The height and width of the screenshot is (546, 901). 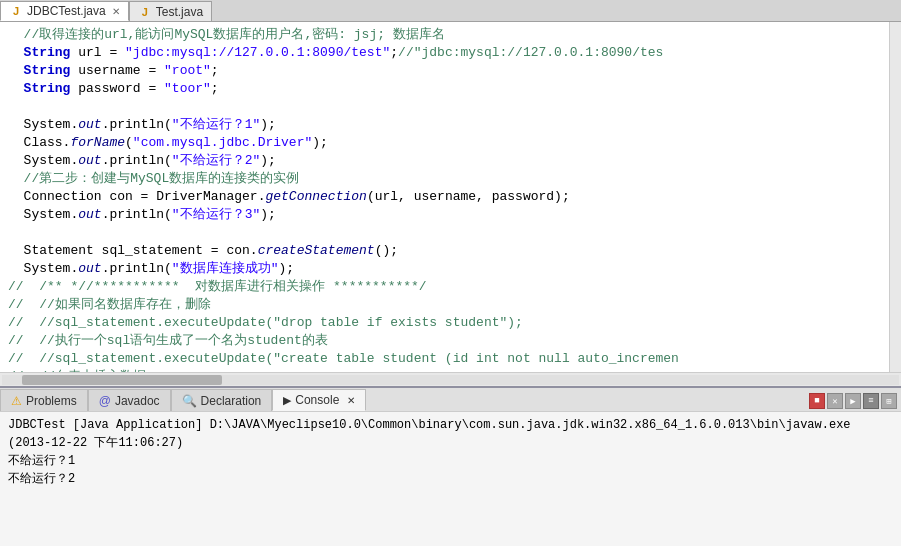 What do you see at coordinates (895, 197) in the screenshot?
I see `vertical-scrollbar` at bounding box center [895, 197].